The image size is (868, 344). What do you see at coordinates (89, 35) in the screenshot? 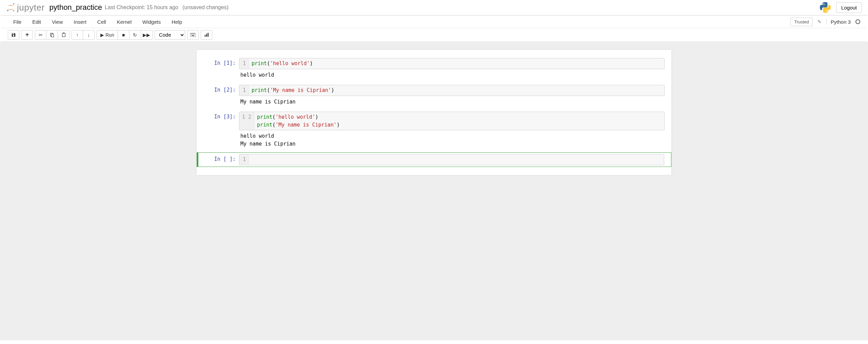
I see `move-down-button: ↓` at bounding box center [89, 35].